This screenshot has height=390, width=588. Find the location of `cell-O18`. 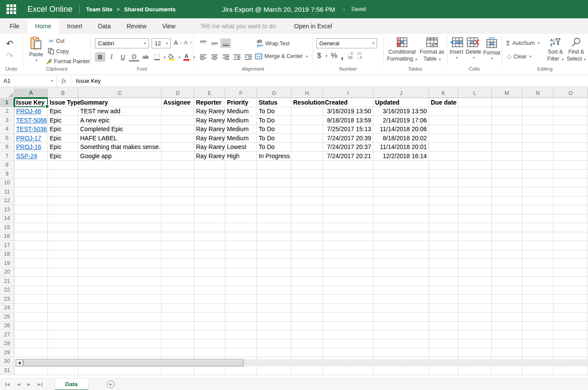

cell-O18 is located at coordinates (571, 254).